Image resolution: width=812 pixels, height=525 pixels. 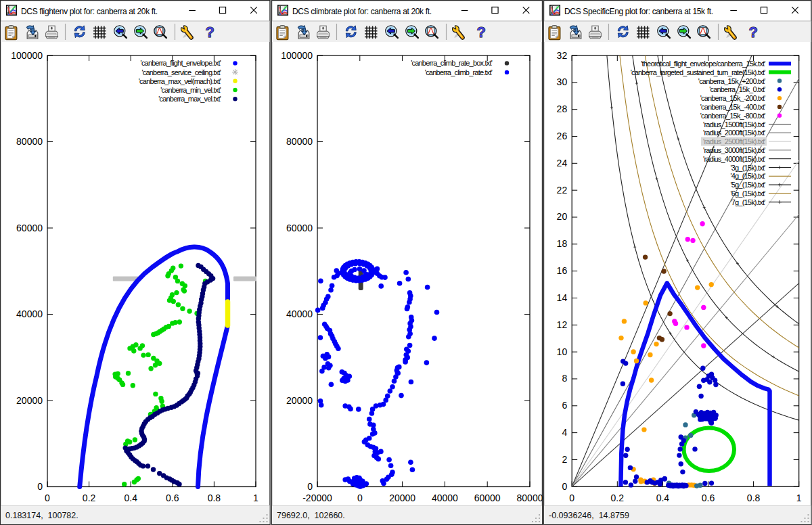 What do you see at coordinates (42, 516) in the screenshot?
I see `svg-text: 0.183174, 100782.` at bounding box center [42, 516].